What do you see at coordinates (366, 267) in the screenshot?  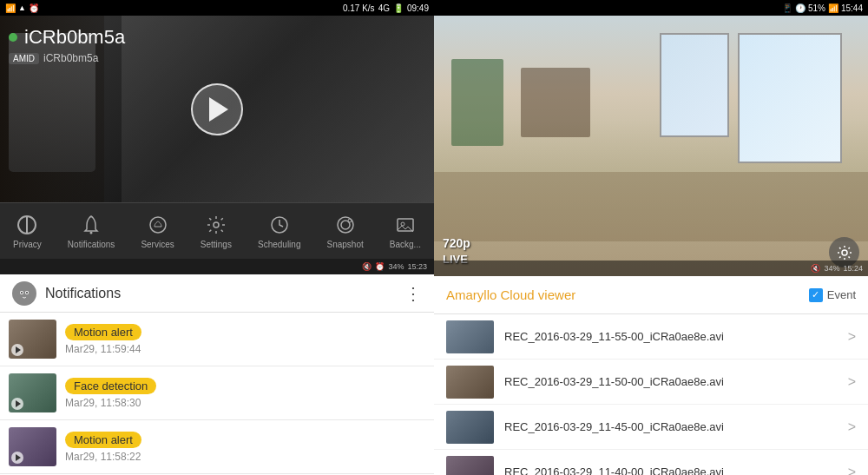 I see `mute-icon-left: 🔇` at bounding box center [366, 267].